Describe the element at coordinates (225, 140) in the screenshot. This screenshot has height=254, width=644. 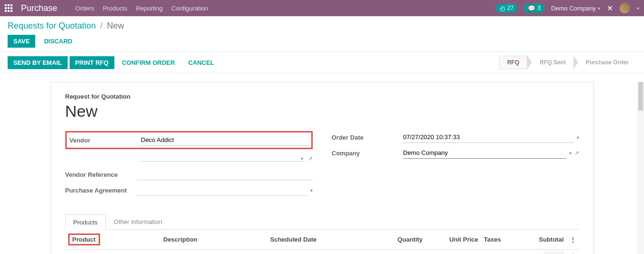
I see `vendor-input` at that location.